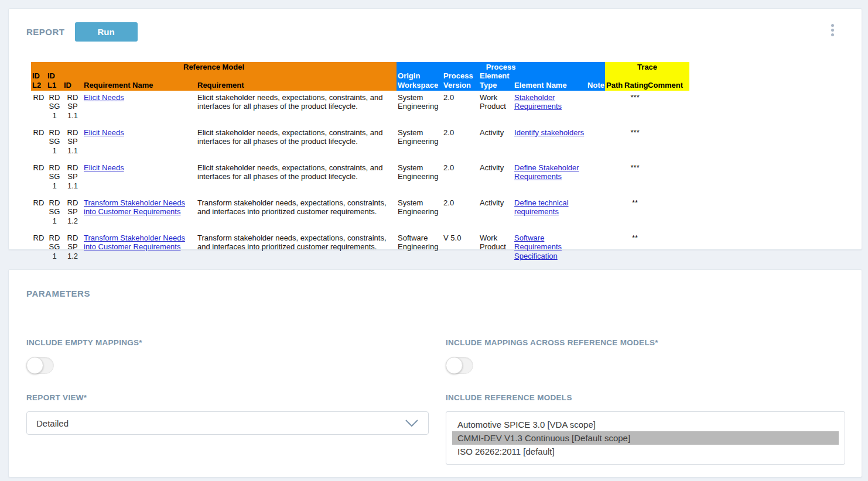  Describe the element at coordinates (53, 424) in the screenshot. I see `report-view-selected-value: Detailed` at that location.